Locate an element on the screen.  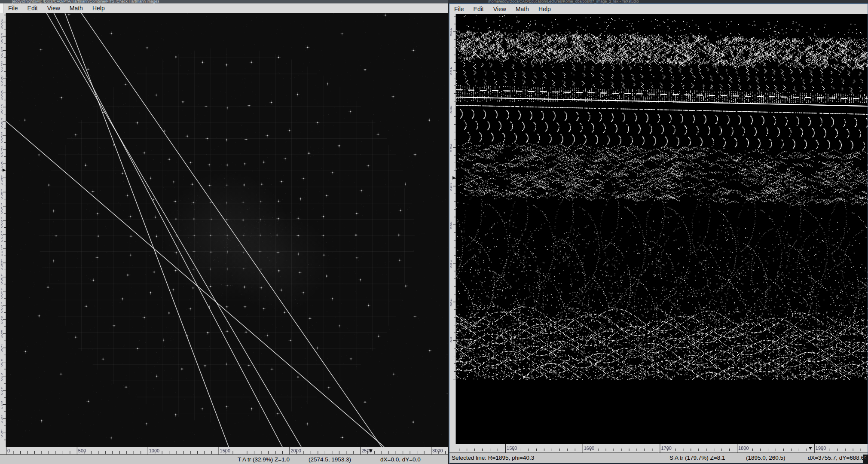
selected-line-readout: Selected line: R=1895, phi=40.3 is located at coordinates (493, 458).